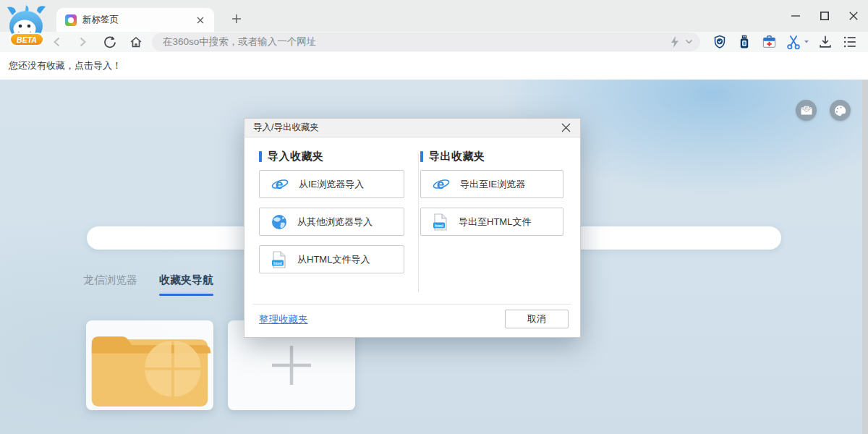 This screenshot has height=434, width=868. I want to click on export-section: 导出收藏夹 e 导出至IE浏览器 html, so click(492, 198).